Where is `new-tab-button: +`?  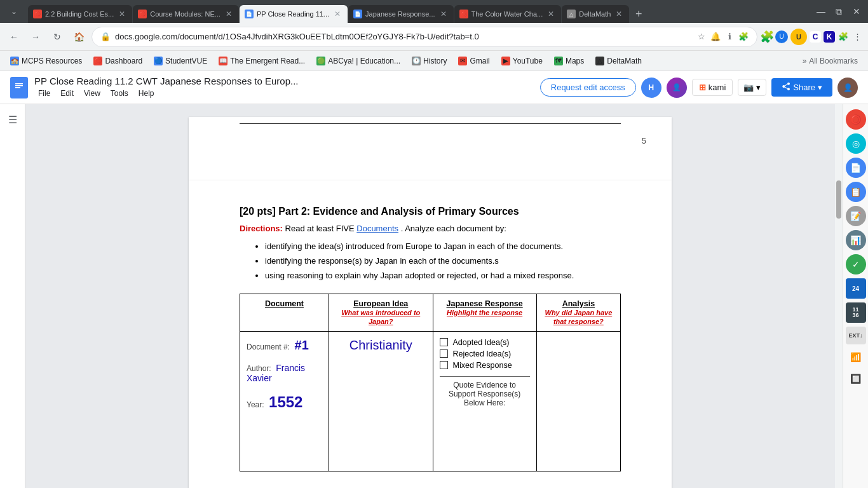 new-tab-button: + is located at coordinates (639, 14).